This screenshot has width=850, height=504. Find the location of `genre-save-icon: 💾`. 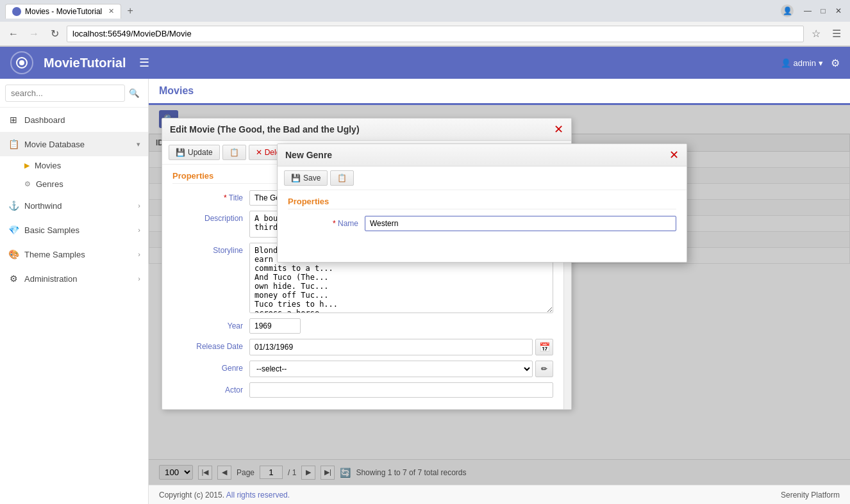

genre-save-icon: 💾 is located at coordinates (296, 178).